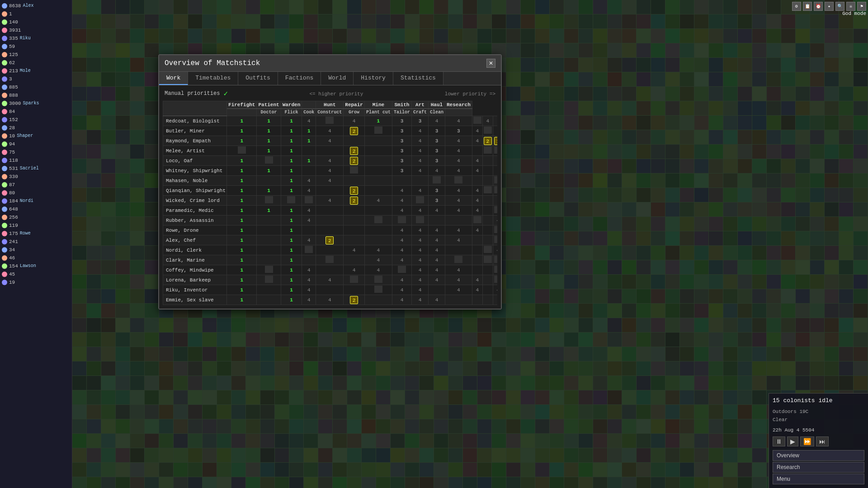 This screenshot has width=868, height=488. What do you see at coordinates (213, 79) in the screenshot?
I see `tab-timetables: Timetables` at bounding box center [213, 79].